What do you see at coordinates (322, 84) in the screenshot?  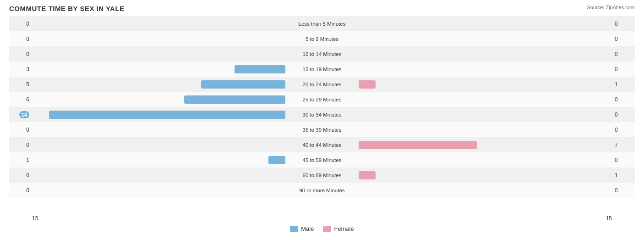 I see `chart-row: 5 20 to 24 Minutes 1` at bounding box center [322, 84].